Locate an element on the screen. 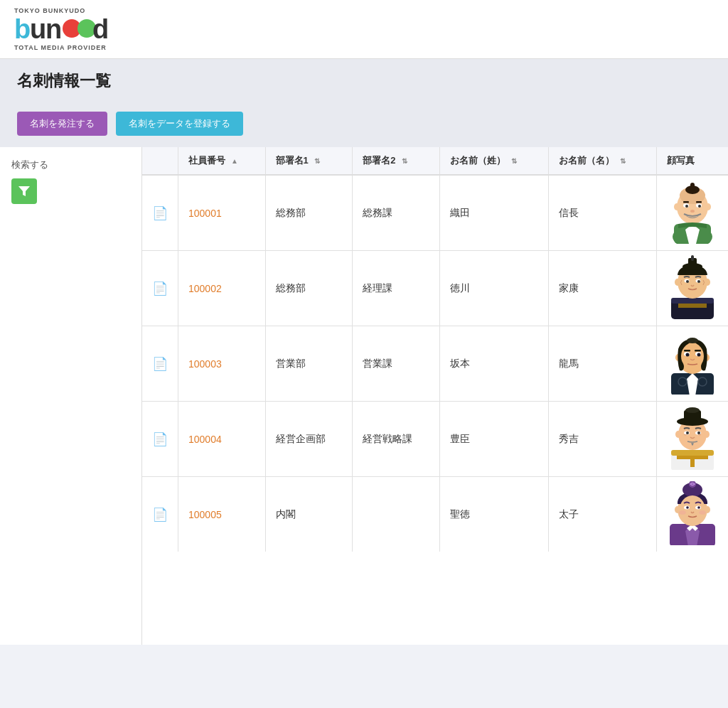 Image resolution: width=728 pixels, height=708 pixels. avatar-tokugawa is located at coordinates (692, 287).